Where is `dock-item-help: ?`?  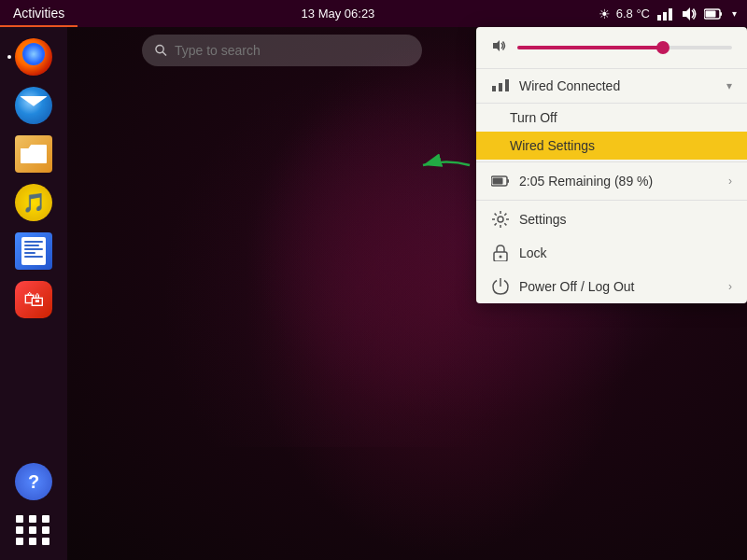 dock-item-help: ? is located at coordinates (34, 482).